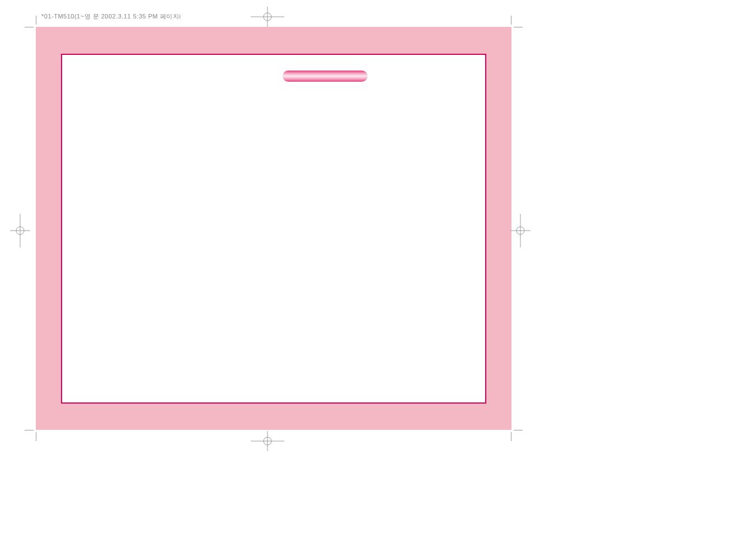  What do you see at coordinates (520, 231) in the screenshot?
I see `crop-mark-right-icon` at bounding box center [520, 231].